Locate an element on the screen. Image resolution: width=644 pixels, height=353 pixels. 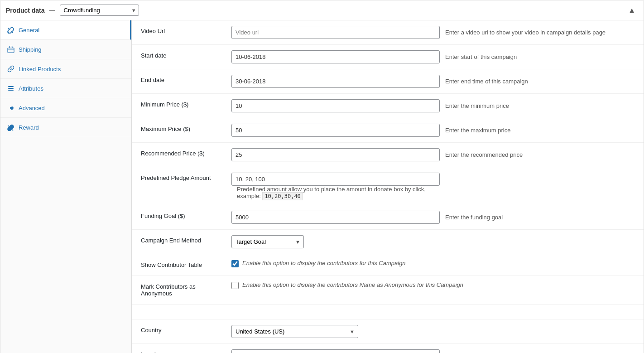
predefined-pledge-code-example: 10,20,30,40 is located at coordinates (283, 196).